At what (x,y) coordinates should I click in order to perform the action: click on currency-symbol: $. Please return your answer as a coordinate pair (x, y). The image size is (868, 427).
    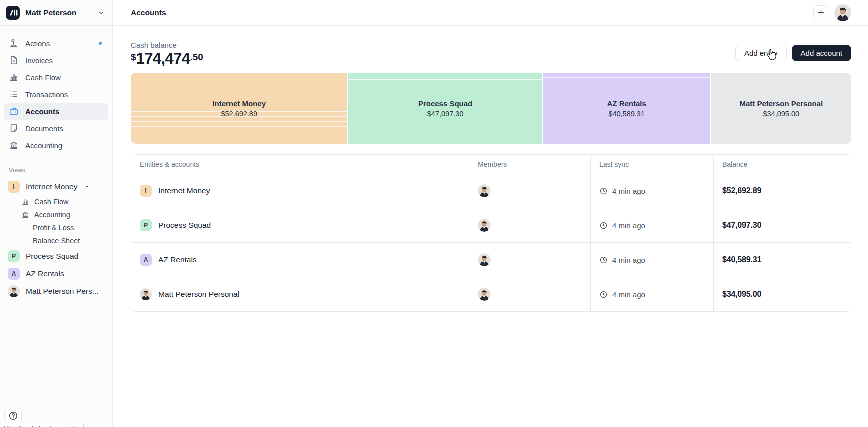
    Looking at the image, I should click on (134, 58).